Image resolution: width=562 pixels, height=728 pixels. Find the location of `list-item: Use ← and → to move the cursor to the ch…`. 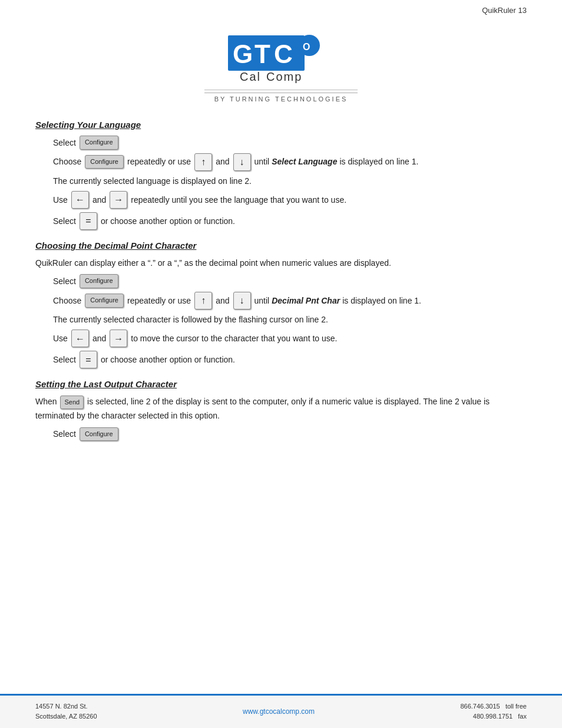

list-item: Use ← and → to move the cursor to the ch… is located at coordinates (290, 338).